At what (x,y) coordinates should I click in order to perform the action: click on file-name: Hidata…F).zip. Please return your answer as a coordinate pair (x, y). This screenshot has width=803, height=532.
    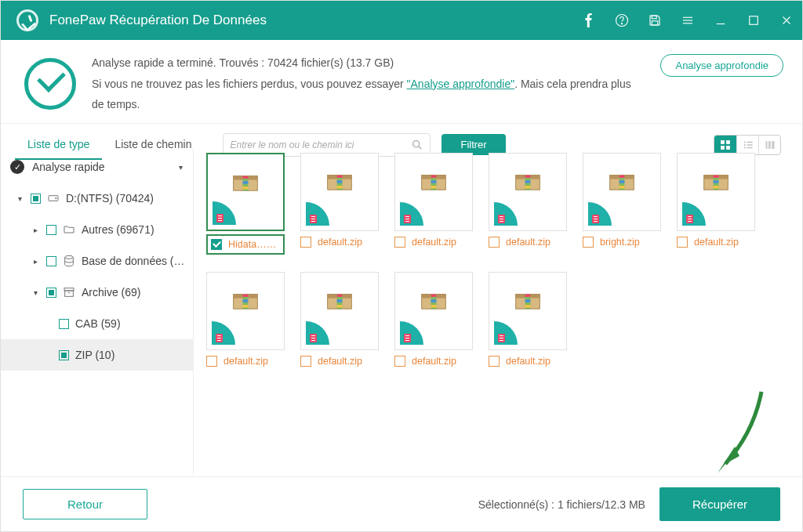
    Looking at the image, I should click on (254, 244).